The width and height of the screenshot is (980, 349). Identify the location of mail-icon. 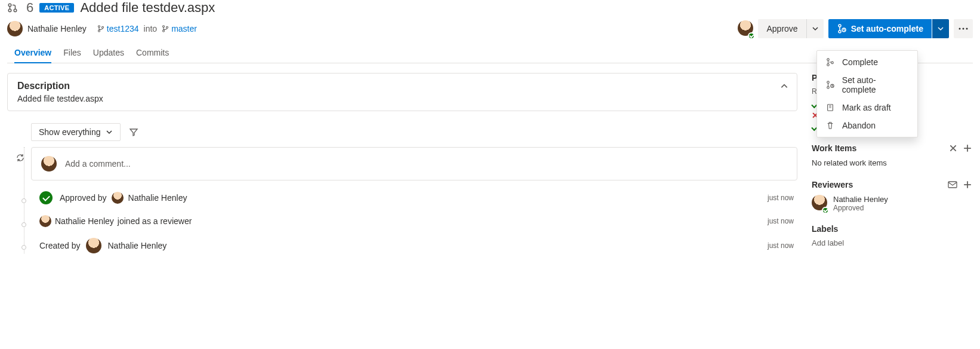
(953, 185).